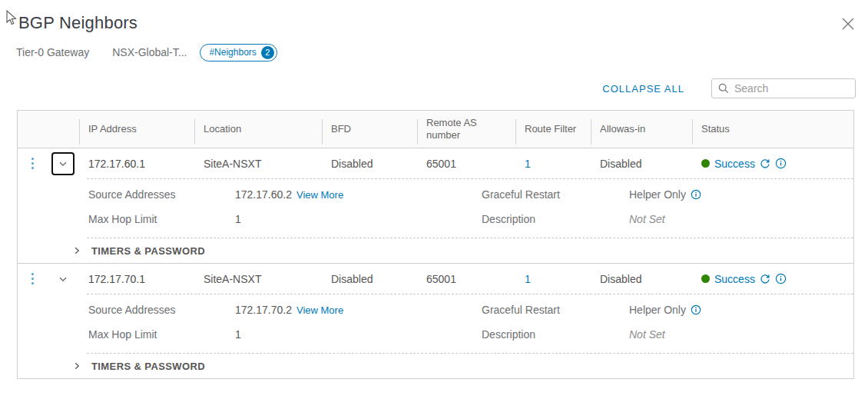 This screenshot has width=868, height=409. Describe the element at coordinates (258, 129) in the screenshot. I see `column-header-location: Location` at that location.